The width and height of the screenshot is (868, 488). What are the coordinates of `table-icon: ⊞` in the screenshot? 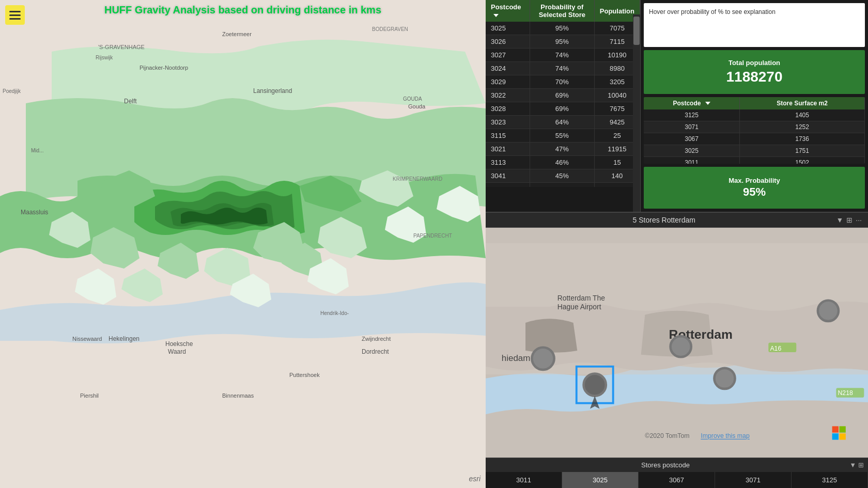 It's located at (849, 220).